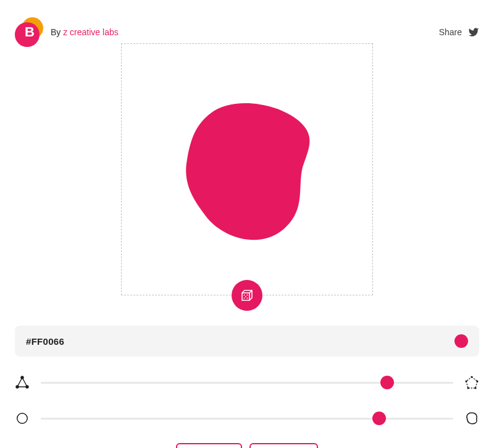 The image size is (494, 448). Describe the element at coordinates (247, 295) in the screenshot. I see `randomize-wrap` at that location.